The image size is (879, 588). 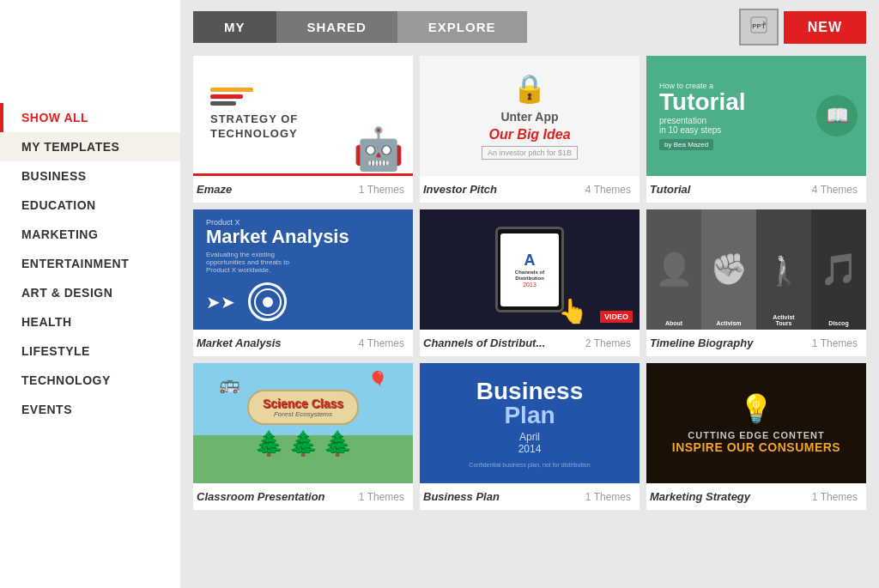 What do you see at coordinates (530, 153) in the screenshot?
I see `investor-tagline: An investor pitch for $1B` at bounding box center [530, 153].